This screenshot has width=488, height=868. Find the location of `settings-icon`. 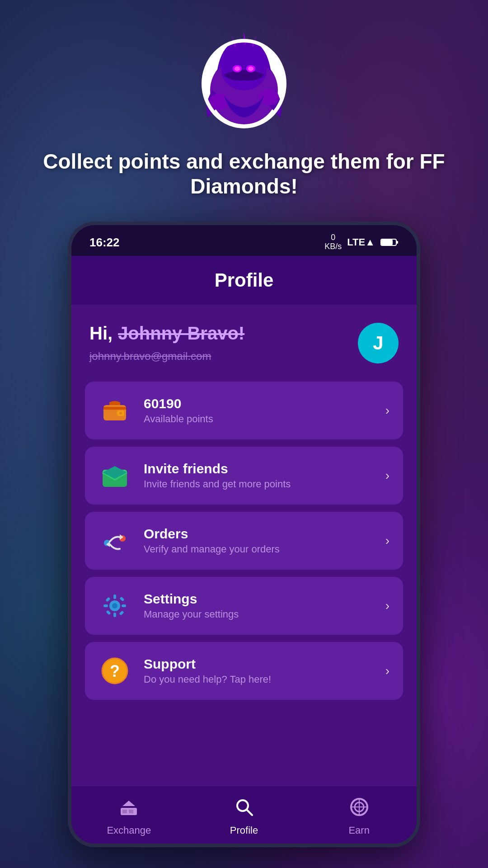

settings-icon is located at coordinates (115, 606).